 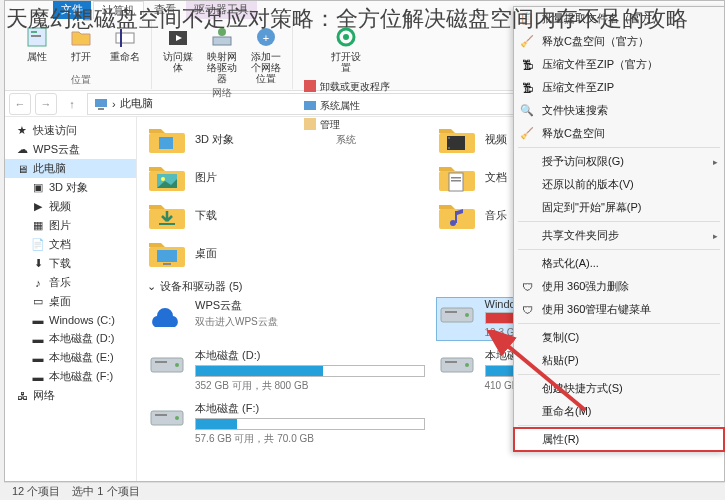 What do you see at coordinates (46, 104) in the screenshot?
I see `nav-forward: →` at bounding box center [46, 104].